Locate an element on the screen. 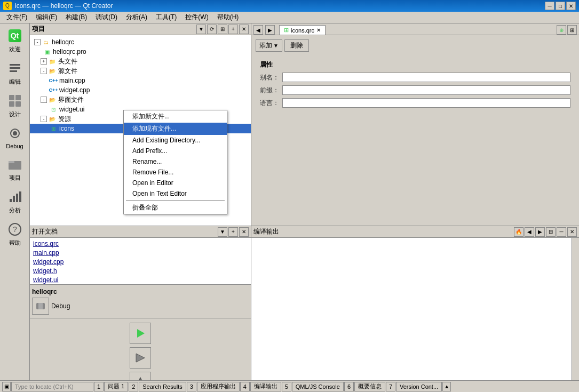 This screenshot has height=392, width=579. tree-item-main-cpp: C++ main.cpp is located at coordinates (140, 81).